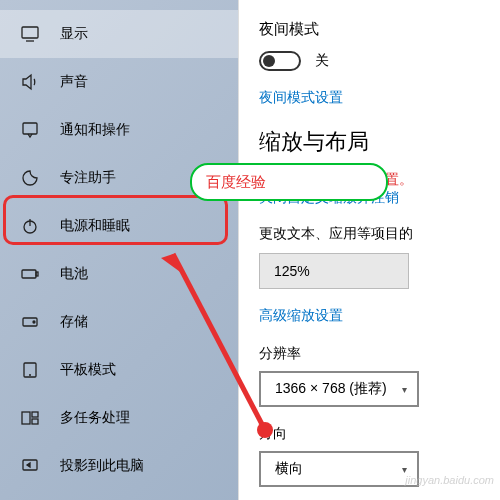 The height and width of the screenshot is (500, 500). Describe the element at coordinates (339, 389) in the screenshot. I see `resolution-select: 1366 × 768 (推荐) ▾` at that location.